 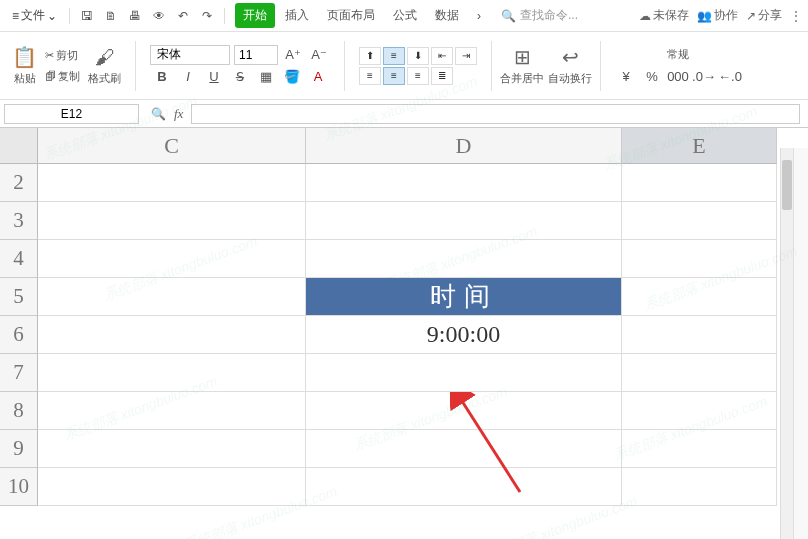 I want to click on cell-D7, so click(x=464, y=373).